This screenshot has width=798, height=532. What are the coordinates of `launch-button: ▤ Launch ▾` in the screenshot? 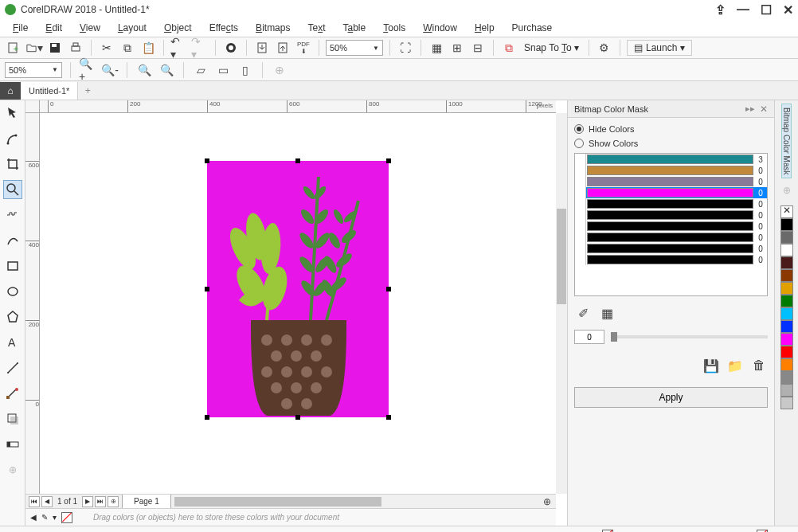 It's located at (659, 48).